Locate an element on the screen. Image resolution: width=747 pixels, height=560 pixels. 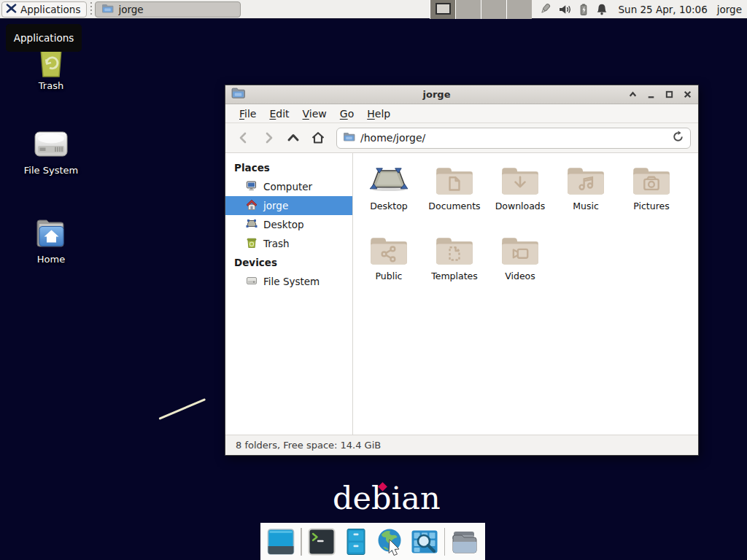
forward-button is located at coordinates (268, 138).